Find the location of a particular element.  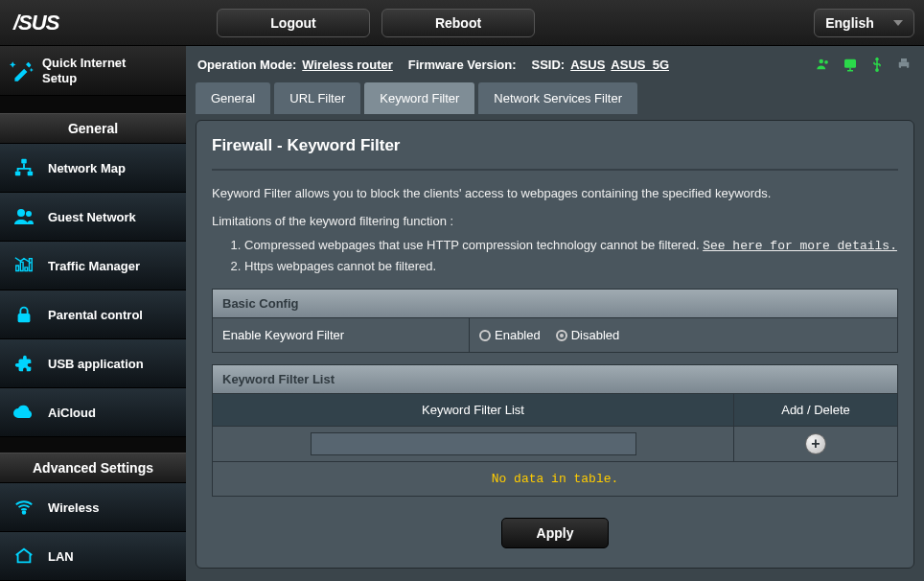

radio-enabled-label: Enabled is located at coordinates (518, 336).